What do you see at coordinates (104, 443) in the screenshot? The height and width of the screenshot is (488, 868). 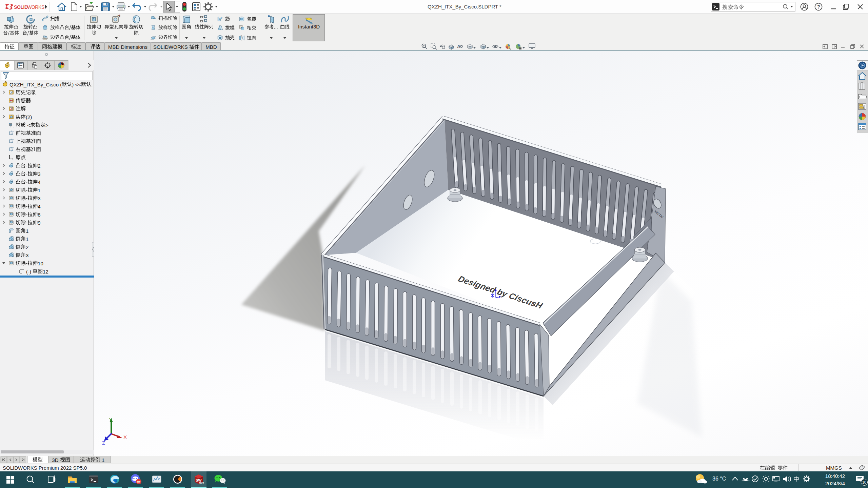 I see `svg-text: Z` at bounding box center [104, 443].